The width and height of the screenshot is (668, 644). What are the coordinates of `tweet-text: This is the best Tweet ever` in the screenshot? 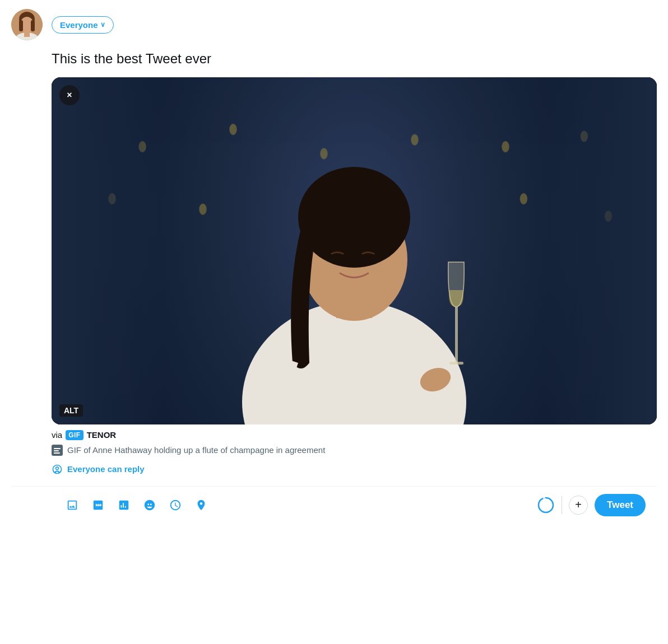 It's located at (354, 59).